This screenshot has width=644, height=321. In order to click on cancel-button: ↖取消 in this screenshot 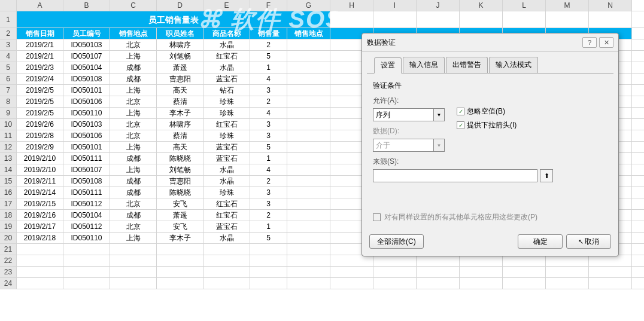, I will do `click(589, 241)`.